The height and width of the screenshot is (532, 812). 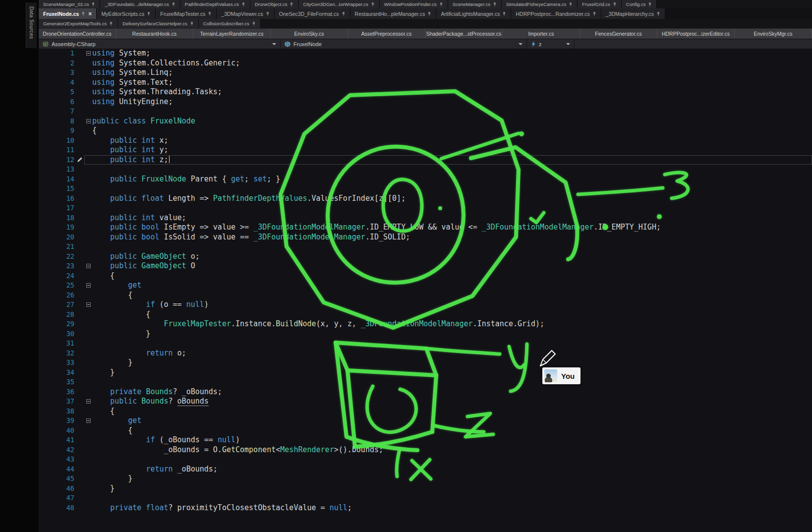 What do you see at coordinates (160, 44) in the screenshot?
I see `project-dropdown: Assembly-CSharp` at bounding box center [160, 44].